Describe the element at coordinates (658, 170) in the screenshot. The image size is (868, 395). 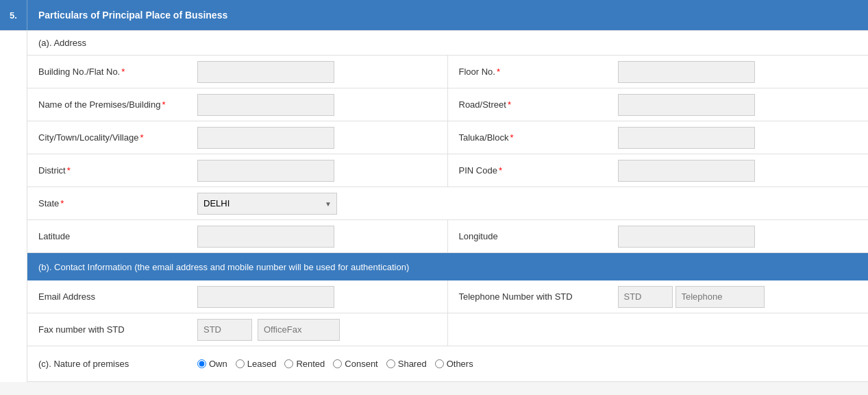
I see `pin-col: PIN Code*` at that location.